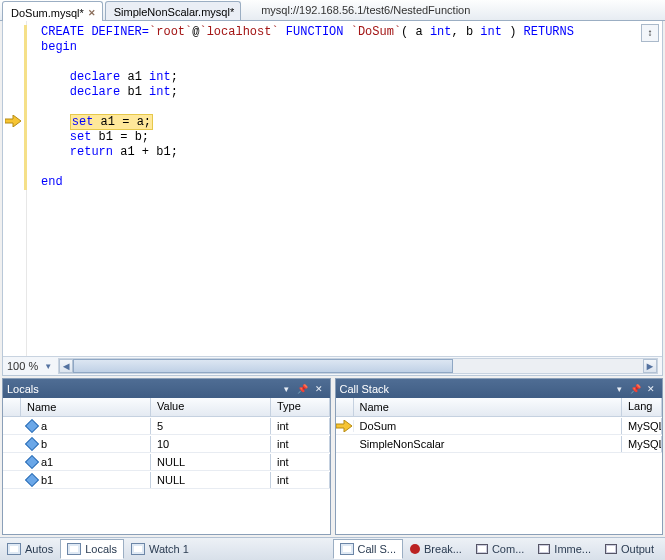 The height and width of the screenshot is (560, 665). I want to click on scroll-right-icon: ►, so click(650, 366).